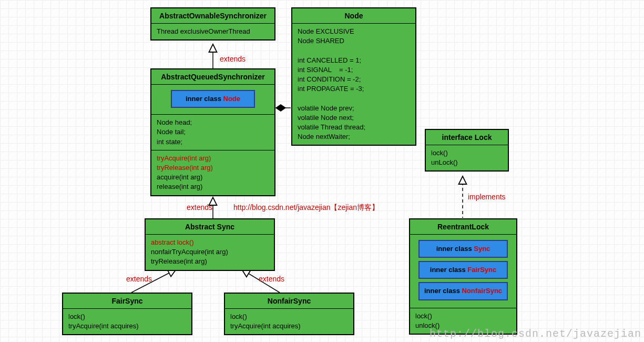  What do you see at coordinates (213, 133) in the screenshot?
I see `class-abstract-queued-synchronizer: AbstractQueuedSynchronizer inner class N…` at bounding box center [213, 133].